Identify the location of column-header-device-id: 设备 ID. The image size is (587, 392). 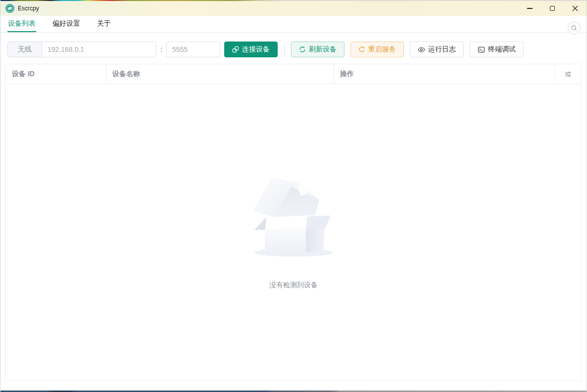
(56, 74).